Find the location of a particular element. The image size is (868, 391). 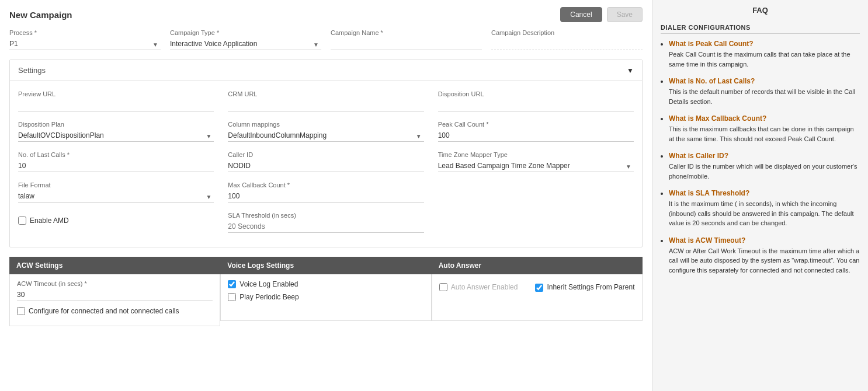

auto-answer-title: Auto Answer is located at coordinates (460, 266).